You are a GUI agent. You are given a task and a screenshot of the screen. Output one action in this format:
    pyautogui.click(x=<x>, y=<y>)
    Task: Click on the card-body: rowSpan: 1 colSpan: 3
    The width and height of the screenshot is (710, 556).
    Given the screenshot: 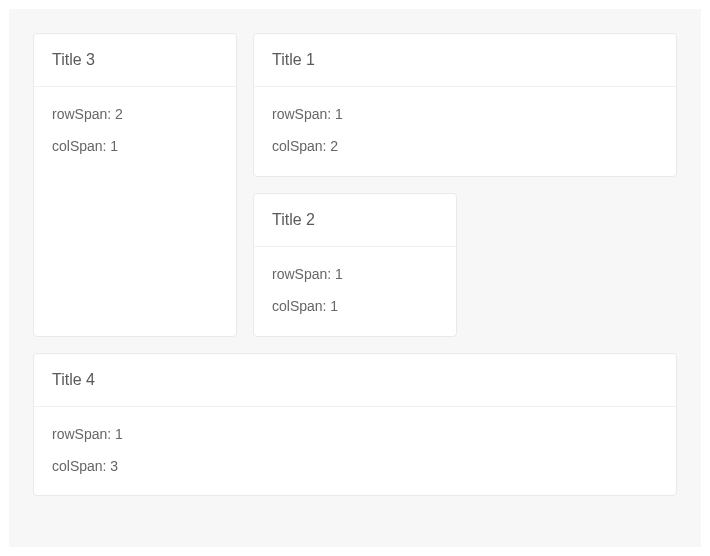 What is the action you would take?
    pyautogui.click(x=355, y=452)
    